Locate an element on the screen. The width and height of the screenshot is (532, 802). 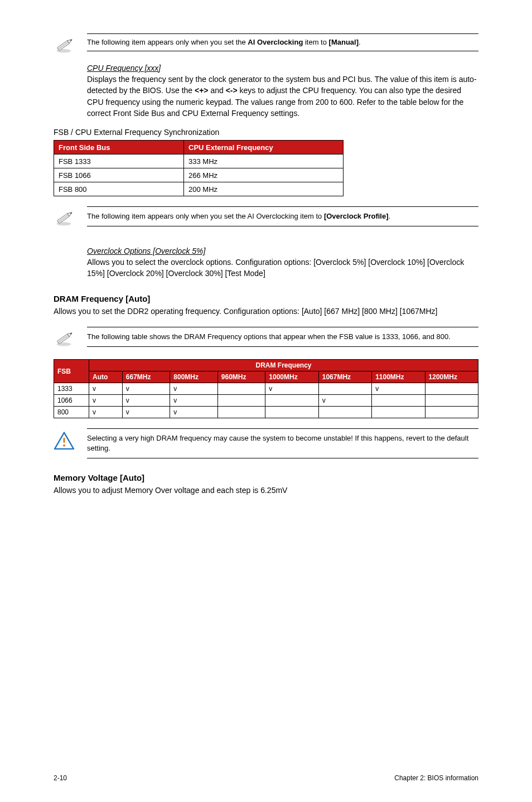
fsb-table-hdr-fsb: Front Side Bus is located at coordinates (119, 147).